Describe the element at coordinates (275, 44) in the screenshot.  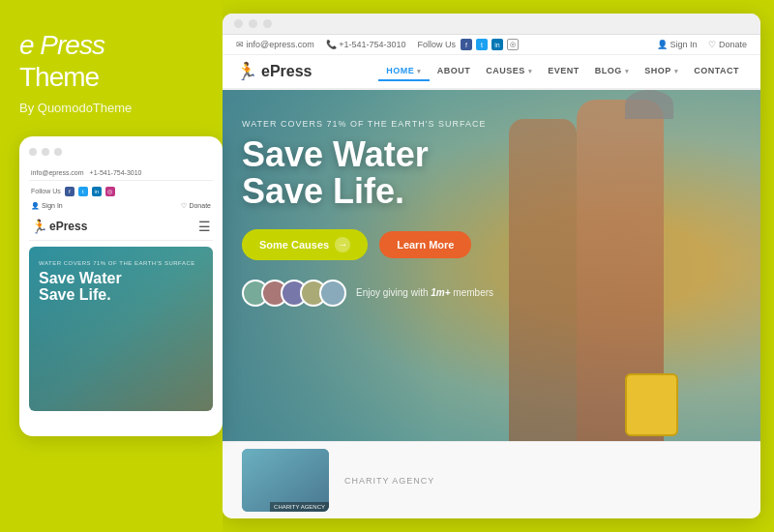
I see `site-email: ✉ info@epress.com` at that location.